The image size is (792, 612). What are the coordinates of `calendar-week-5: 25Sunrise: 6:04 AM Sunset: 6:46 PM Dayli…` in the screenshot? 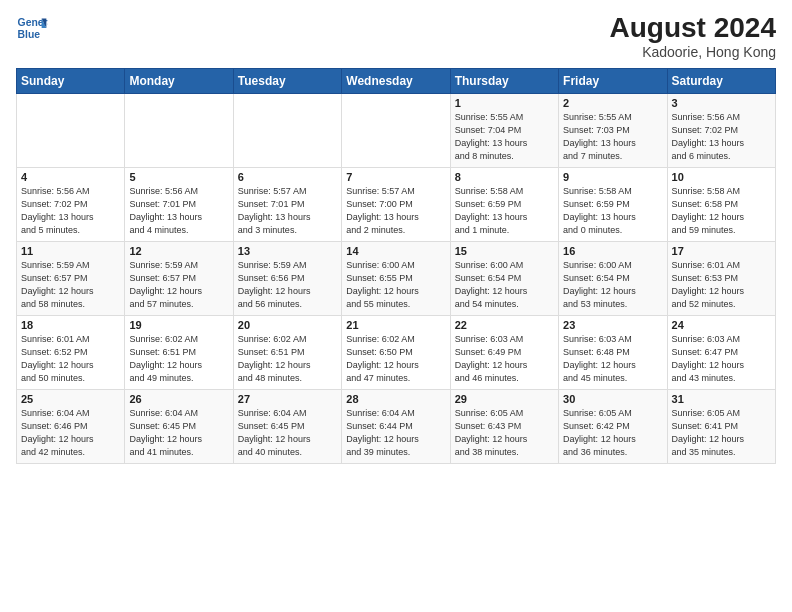 It's located at (396, 427).